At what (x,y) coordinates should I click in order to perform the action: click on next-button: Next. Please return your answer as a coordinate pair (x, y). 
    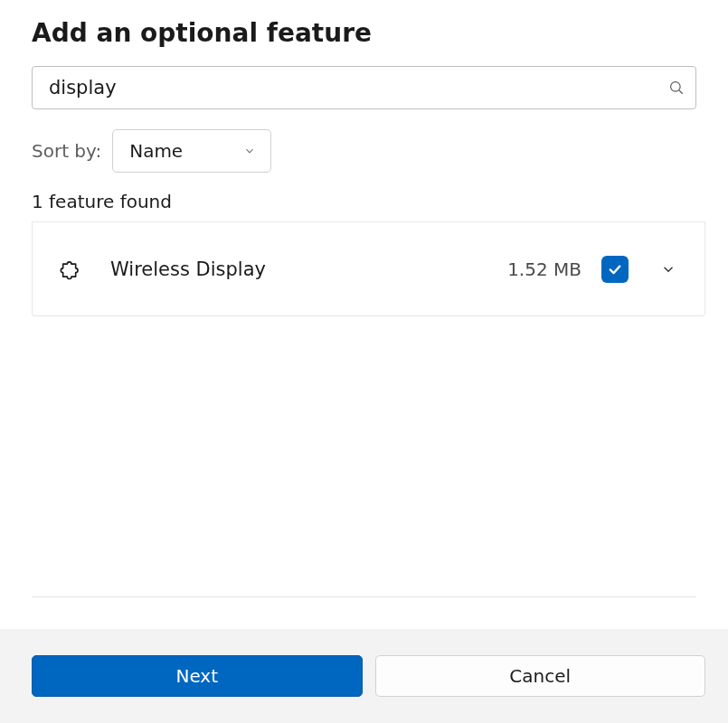
    Looking at the image, I should click on (197, 676).